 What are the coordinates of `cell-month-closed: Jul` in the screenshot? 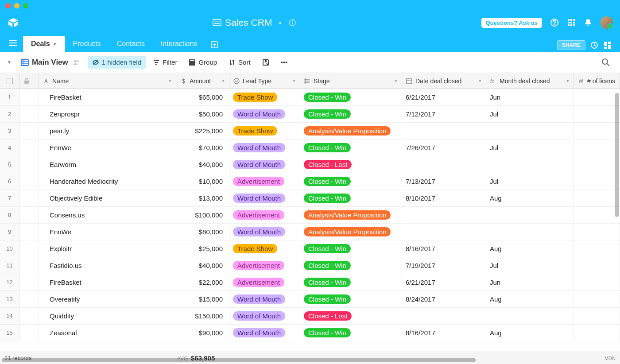 It's located at (530, 114).